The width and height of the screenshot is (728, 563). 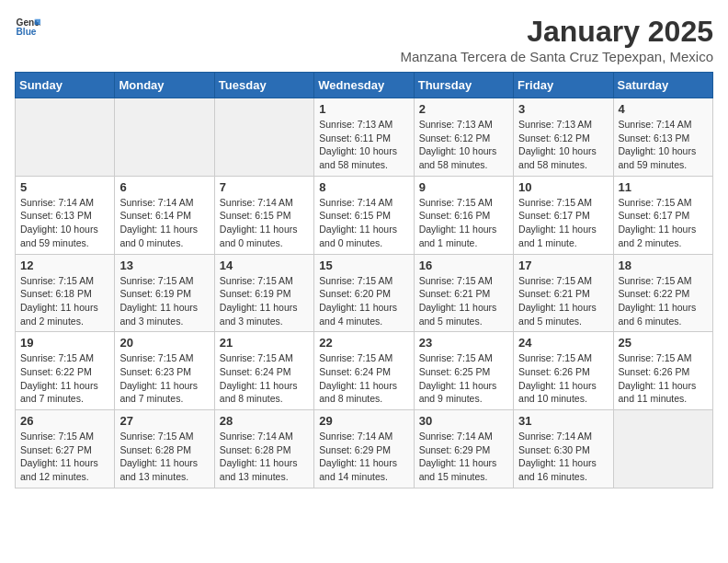 What do you see at coordinates (463, 265) in the screenshot?
I see `day-number: 16` at bounding box center [463, 265].